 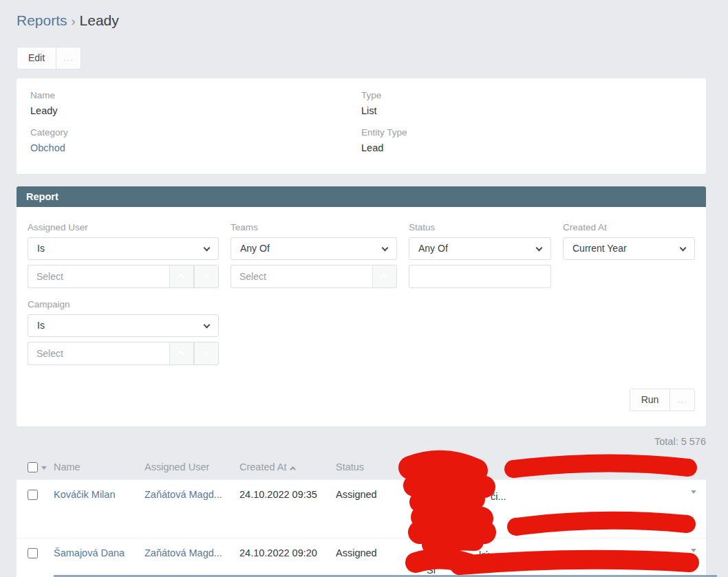 I want to click on filter-campaign: Campaign Is ✕, so click(x=123, y=332).